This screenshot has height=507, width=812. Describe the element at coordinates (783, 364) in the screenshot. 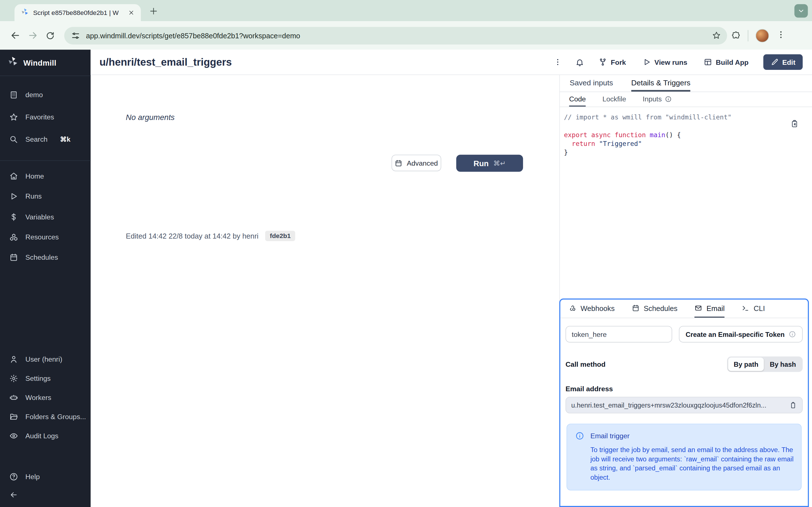

I see `by-hash-option: By hash` at that location.